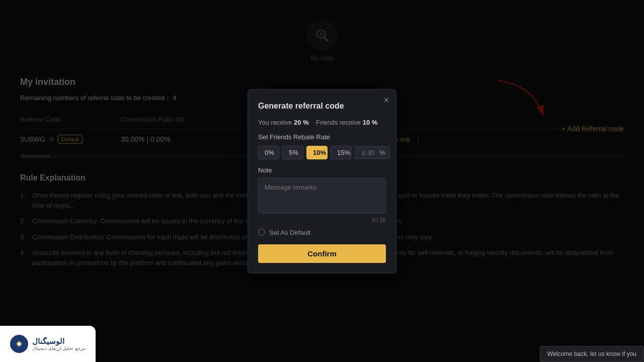 This screenshot has width=644, height=362. What do you see at coordinates (368, 153) in the screenshot?
I see `rate-custom-input` at bounding box center [368, 153].